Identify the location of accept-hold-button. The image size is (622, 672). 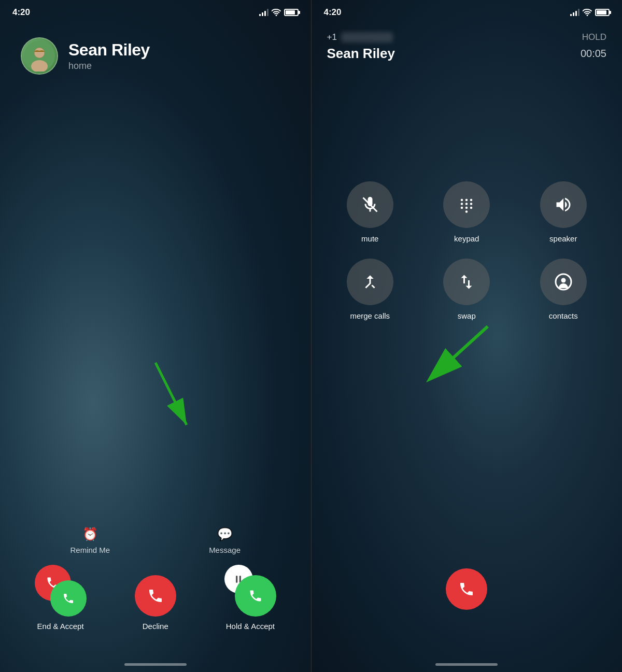
(256, 596).